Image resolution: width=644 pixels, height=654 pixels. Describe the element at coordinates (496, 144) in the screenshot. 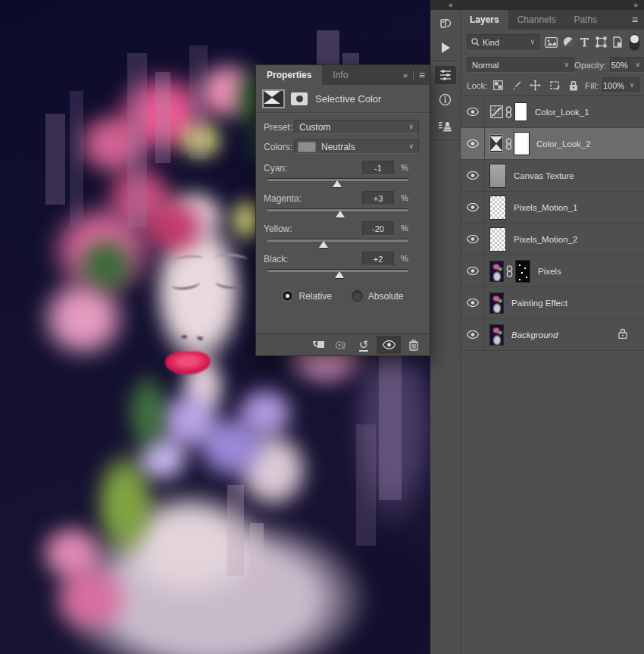

I see `selective-color-thumbnail` at that location.